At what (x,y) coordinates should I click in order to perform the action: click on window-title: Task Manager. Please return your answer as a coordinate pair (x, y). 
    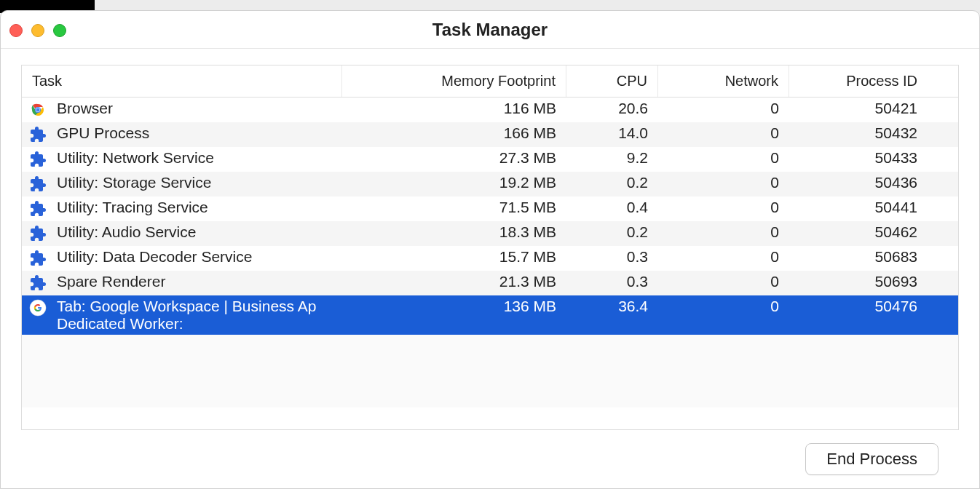
    Looking at the image, I should click on (490, 30).